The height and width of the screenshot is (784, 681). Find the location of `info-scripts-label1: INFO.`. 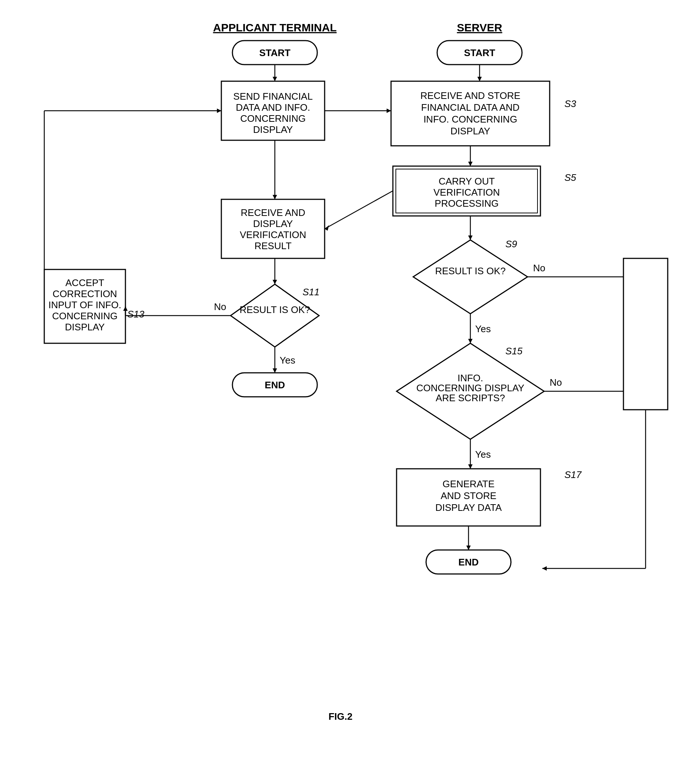

info-scripts-label1: INFO. is located at coordinates (470, 378).